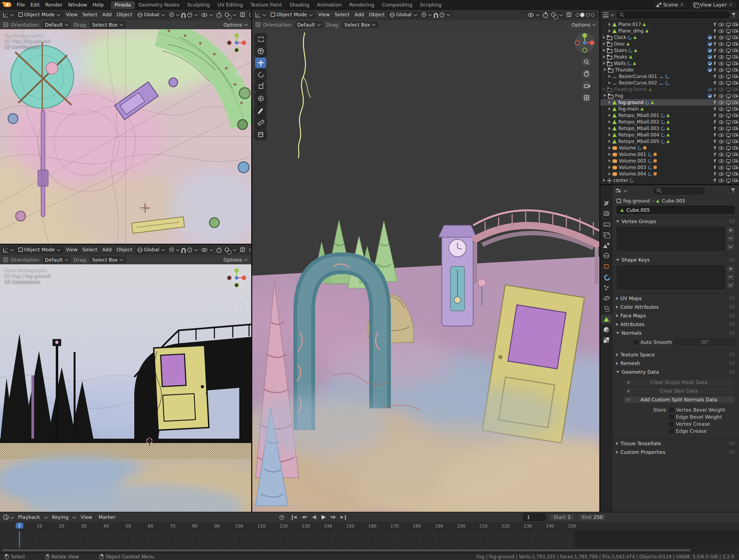 This screenshot has height=560, width=739. I want to click on grid-button, so click(586, 98).